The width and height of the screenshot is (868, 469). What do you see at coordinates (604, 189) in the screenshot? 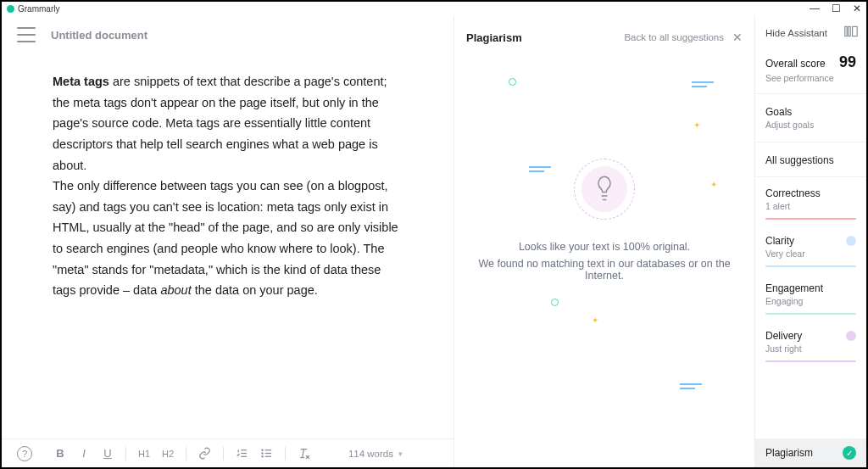
I see `lightbulb-icon` at bounding box center [604, 189].